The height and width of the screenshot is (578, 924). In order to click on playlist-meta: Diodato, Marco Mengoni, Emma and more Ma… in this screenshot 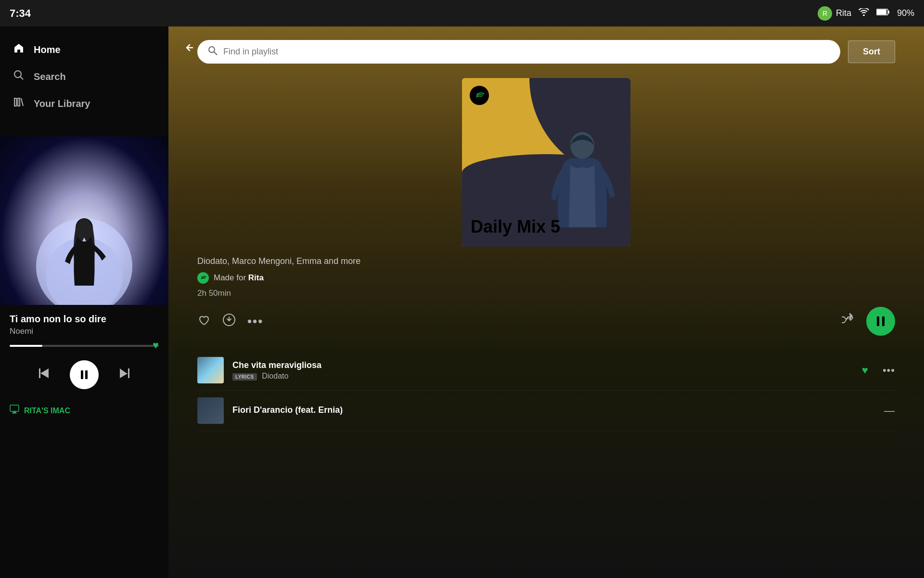, I will do `click(546, 296)`.